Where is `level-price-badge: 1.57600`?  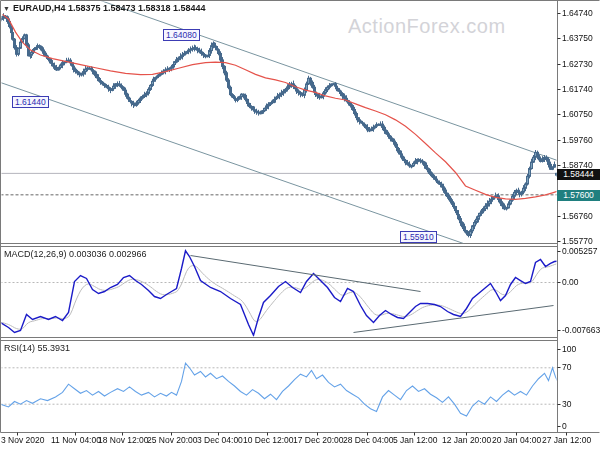
level-price-badge: 1.57600 is located at coordinates (578, 196).